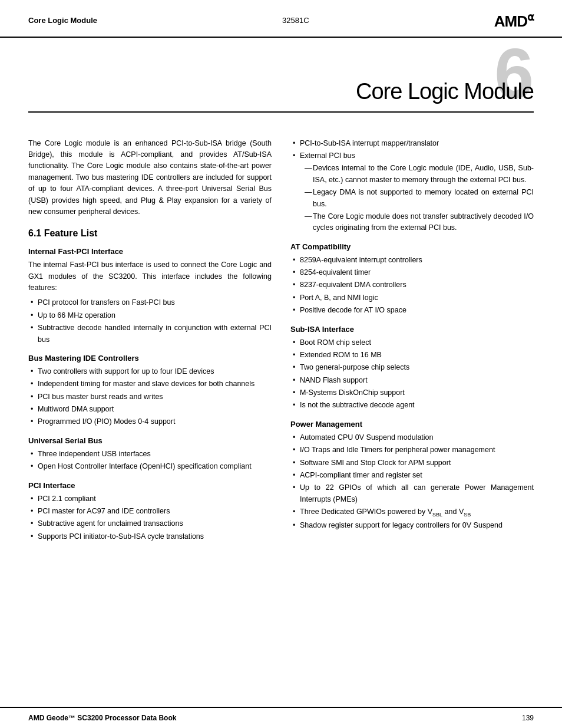 This screenshot has width=562, height=728. I want to click on sub-list-item: The Core Logic module does not transfer …, so click(417, 223).